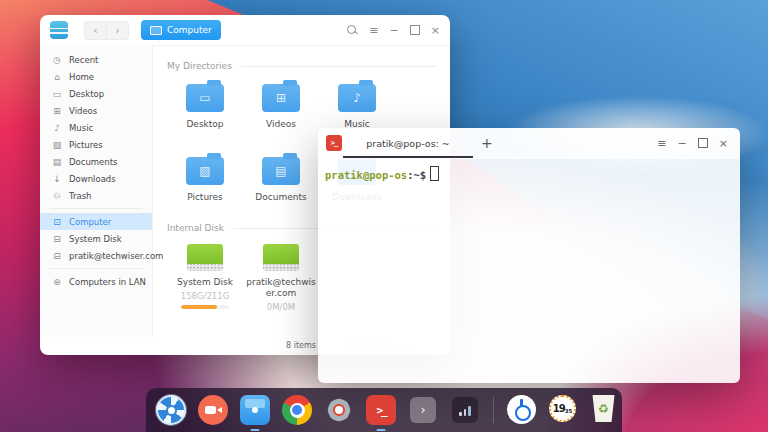  What do you see at coordinates (96, 30) in the screenshot?
I see `back-button: ‹` at bounding box center [96, 30].